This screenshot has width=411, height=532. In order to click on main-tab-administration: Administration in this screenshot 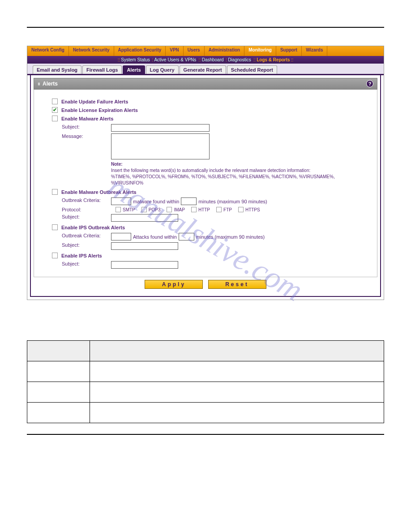, I will do `click(225, 51)`.